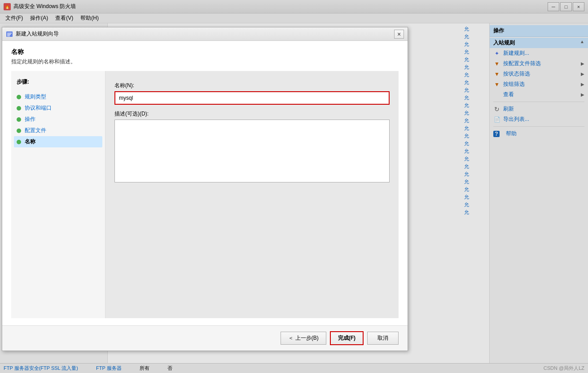 This screenshot has width=588, height=373. What do you see at coordinates (58, 142) in the screenshot?
I see `step-name: 名称` at bounding box center [58, 142].